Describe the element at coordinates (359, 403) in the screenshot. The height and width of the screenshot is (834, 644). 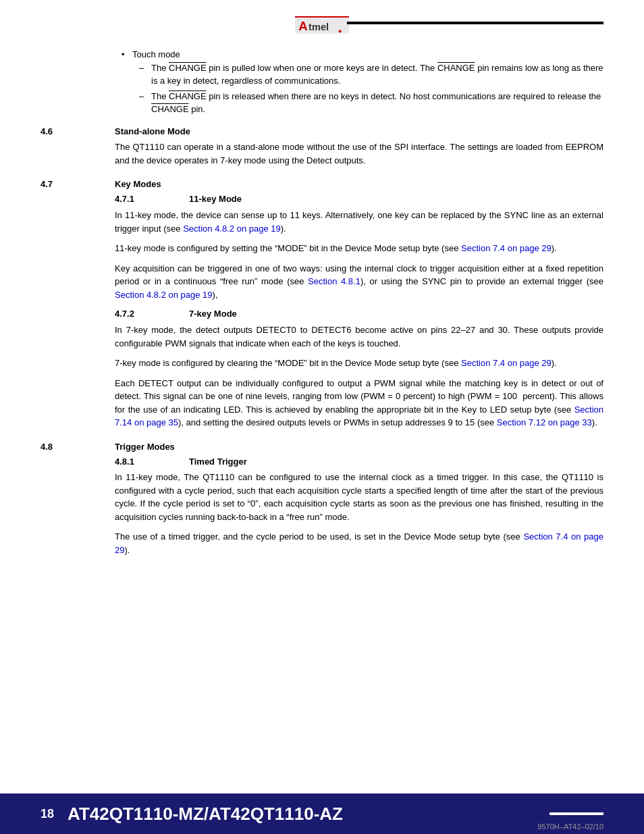
I see `section-4-7-2-para-3: Each DETECT output can be individually c…` at that location.